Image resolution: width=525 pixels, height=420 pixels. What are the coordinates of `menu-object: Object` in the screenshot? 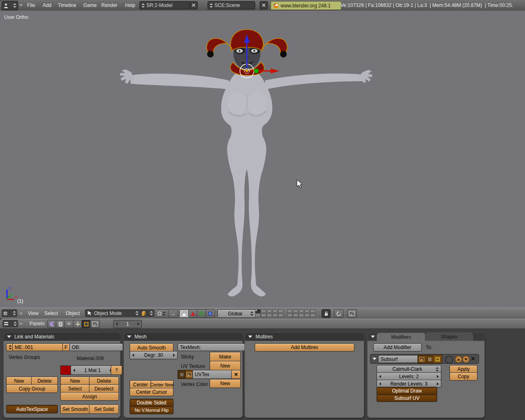 It's located at (73, 313).